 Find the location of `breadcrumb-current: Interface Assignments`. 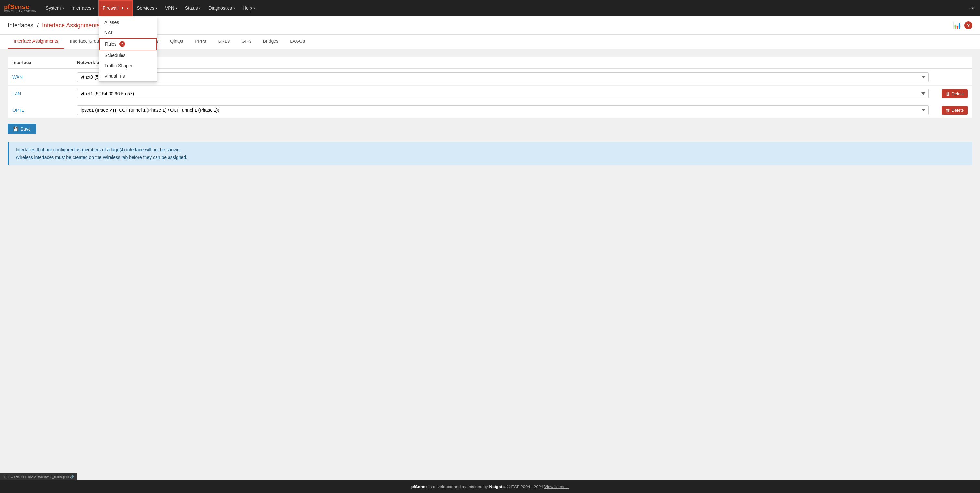

breadcrumb-current: Interface Assignments is located at coordinates (71, 25).